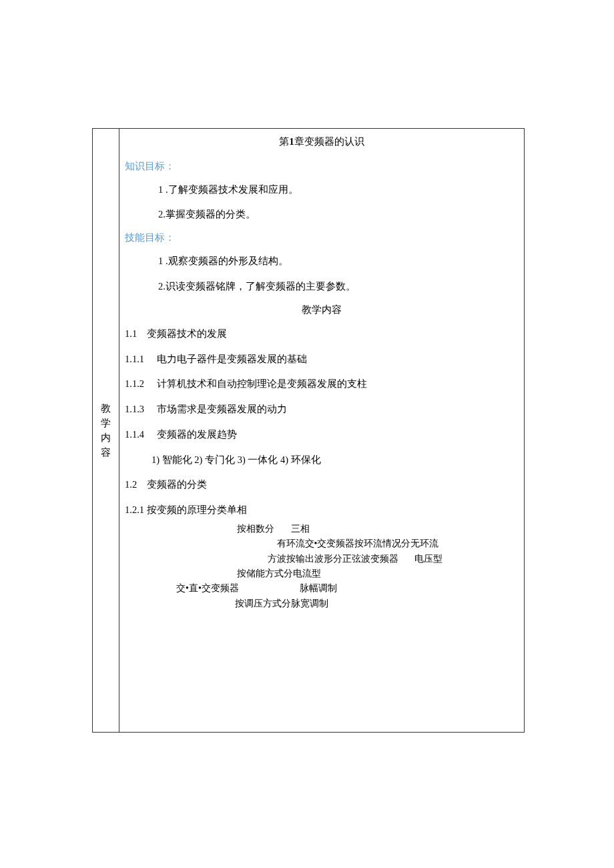 This screenshot has width=614, height=868. Describe the element at coordinates (322, 215) in the screenshot. I see `knowledge-goal-item-2: 2.掌握变频器的分类。` at that location.